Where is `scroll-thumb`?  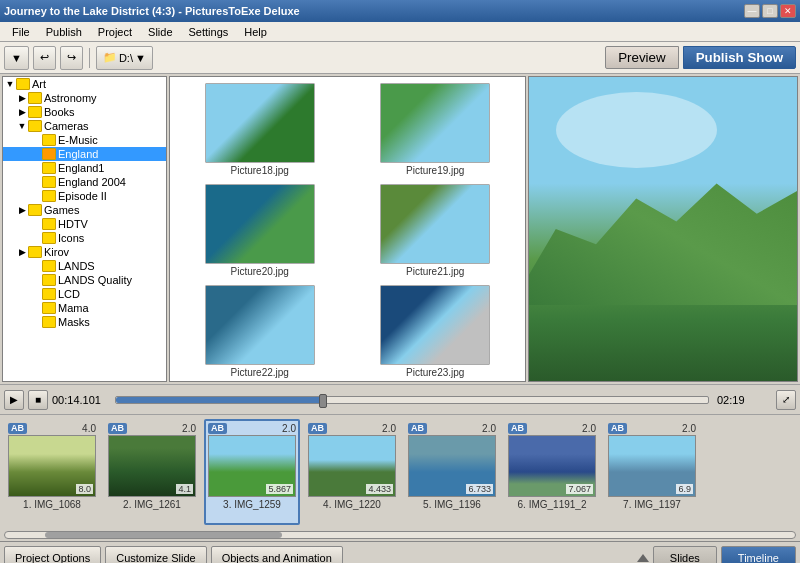
scroll-thumb is located at coordinates (164, 535).